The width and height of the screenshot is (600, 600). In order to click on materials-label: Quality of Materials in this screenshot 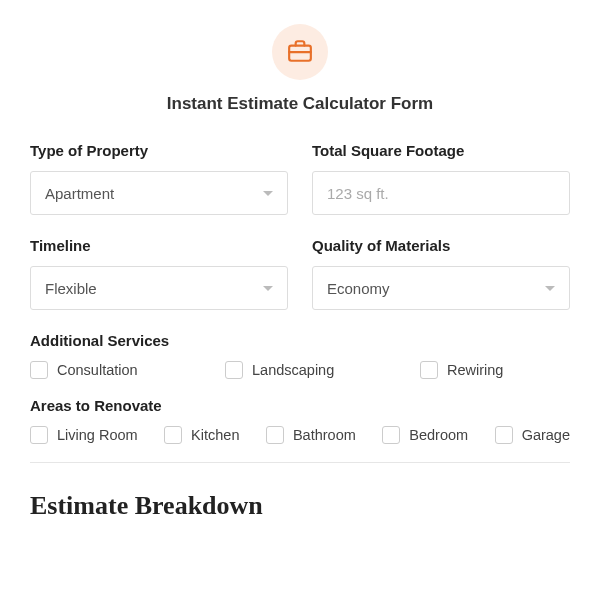, I will do `click(441, 246)`.